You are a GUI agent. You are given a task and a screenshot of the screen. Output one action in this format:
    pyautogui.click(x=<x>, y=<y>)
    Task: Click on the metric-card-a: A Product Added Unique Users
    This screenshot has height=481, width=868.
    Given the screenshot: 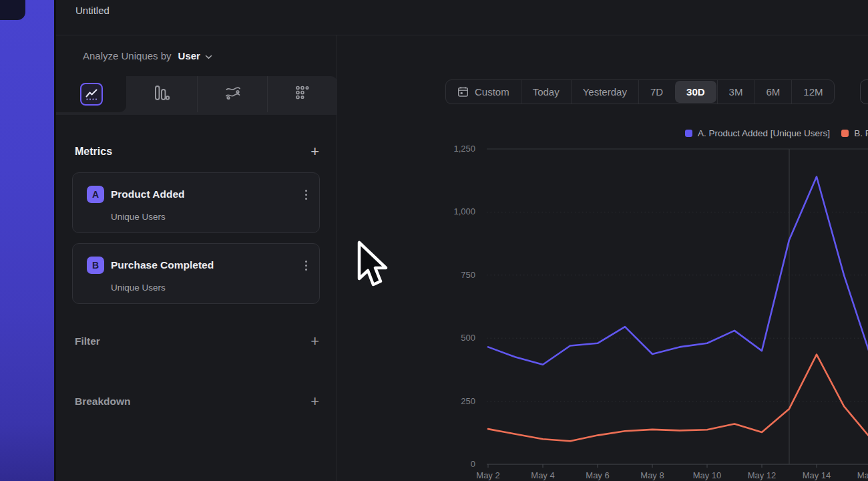 What is the action you would take?
    pyautogui.click(x=196, y=203)
    